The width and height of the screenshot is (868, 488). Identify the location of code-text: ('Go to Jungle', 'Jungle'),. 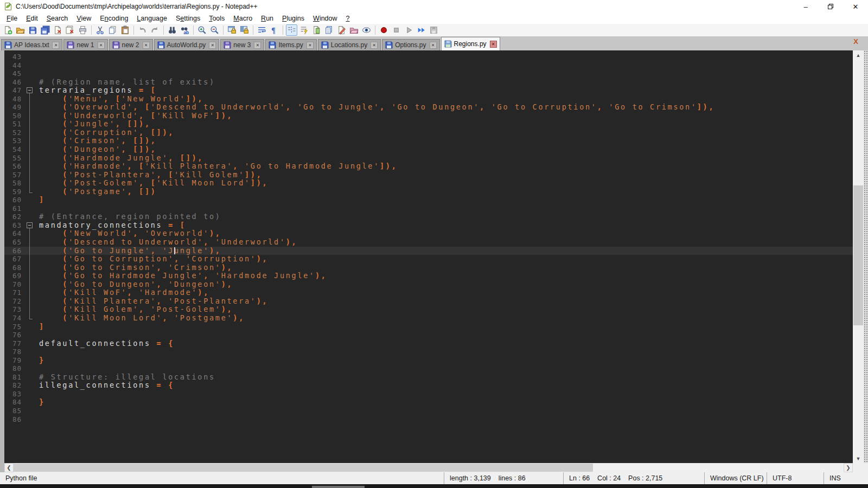
(444, 251).